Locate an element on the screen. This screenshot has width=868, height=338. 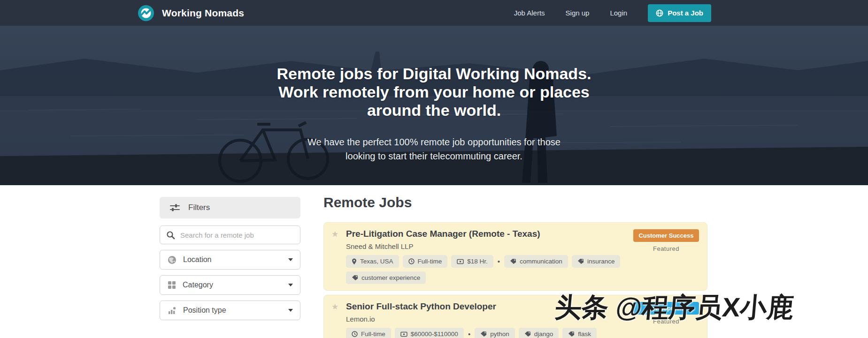
position-type-icon is located at coordinates (172, 310).